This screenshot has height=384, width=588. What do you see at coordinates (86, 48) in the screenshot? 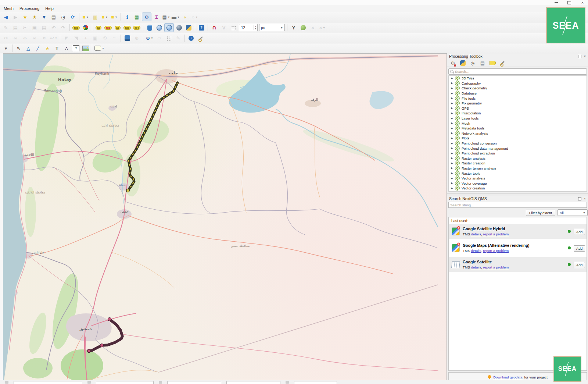
I see `image-annotation-icon` at bounding box center [86, 48].